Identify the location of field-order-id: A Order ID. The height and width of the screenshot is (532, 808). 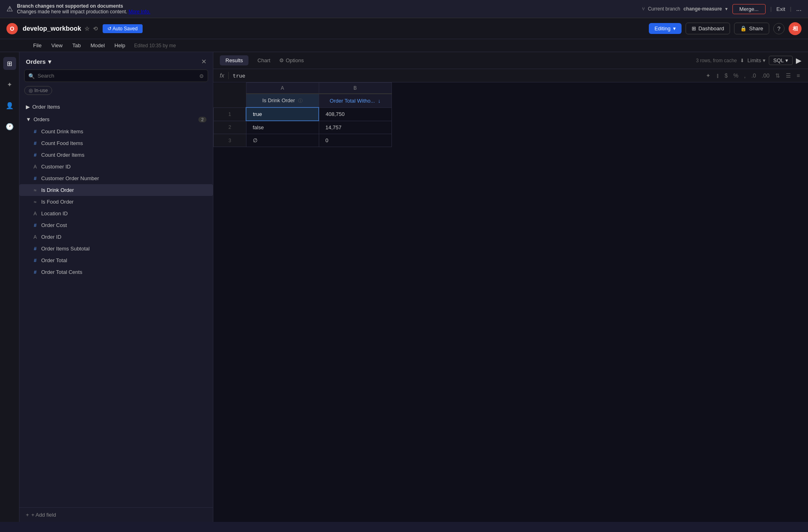
(116, 237).